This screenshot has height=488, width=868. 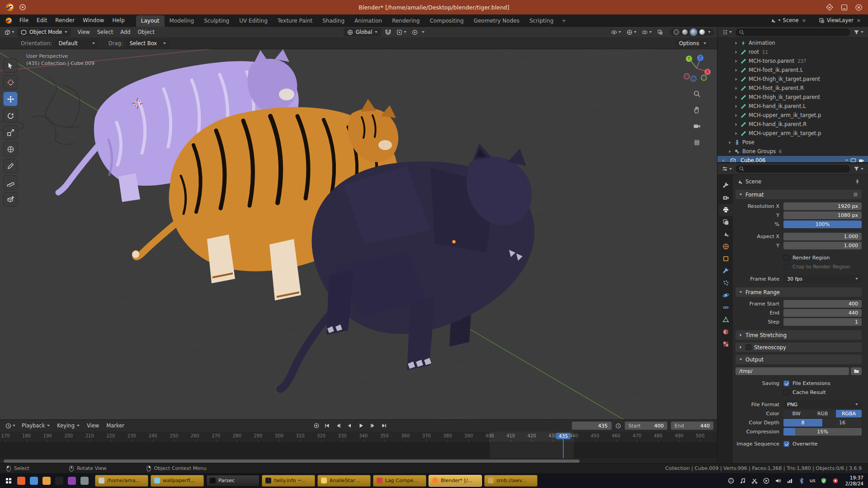 I want to click on frame-start-field: Start400, so click(x=646, y=426).